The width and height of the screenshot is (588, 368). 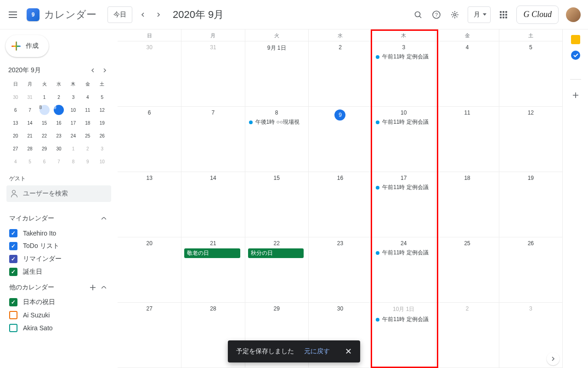 I want to click on mini-day: 31, so click(x=29, y=97).